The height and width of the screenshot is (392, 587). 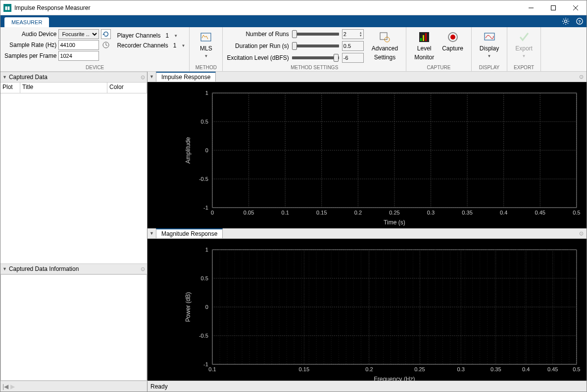 What do you see at coordinates (294, 21) in the screenshot?
I see `ribbon-bar: MEASURER ?` at bounding box center [294, 21].